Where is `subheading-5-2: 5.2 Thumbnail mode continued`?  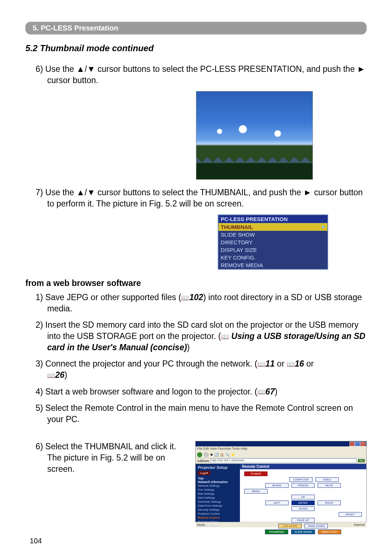
subheading-5-2: 5.2 Thumbnail mode continued is located at coordinates (196, 48).